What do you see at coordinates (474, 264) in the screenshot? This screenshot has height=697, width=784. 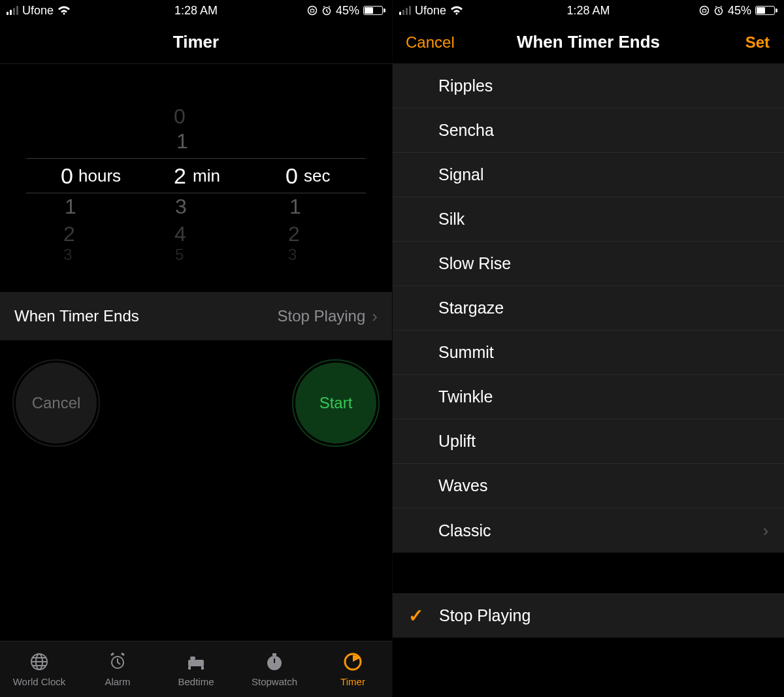 I see `ringtone-label: Slow Rise` at bounding box center [474, 264].